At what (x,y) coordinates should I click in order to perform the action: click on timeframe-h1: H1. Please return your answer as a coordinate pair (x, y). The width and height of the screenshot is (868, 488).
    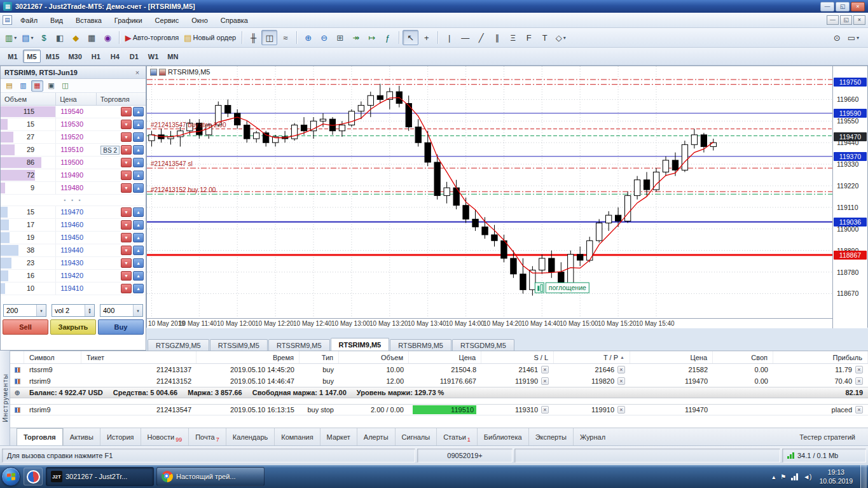
    Looking at the image, I should click on (96, 56).